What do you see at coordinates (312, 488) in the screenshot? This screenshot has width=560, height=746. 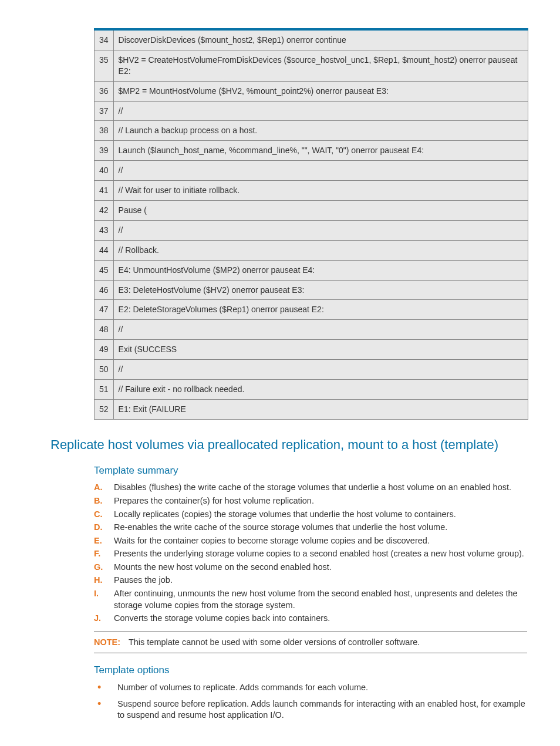 I see `item-text: Disables (flushes) the write cache of th…` at bounding box center [312, 488].